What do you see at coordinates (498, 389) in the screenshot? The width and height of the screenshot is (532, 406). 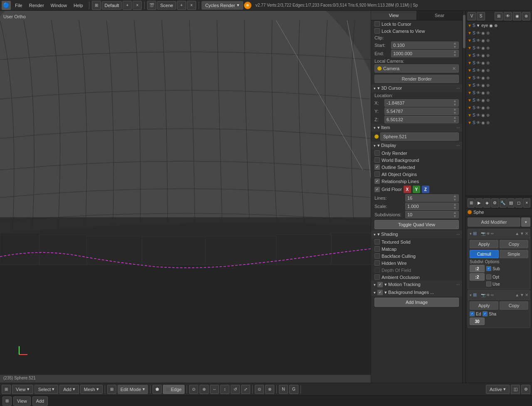 I see `active-dropdown: Active ▾` at bounding box center [498, 389].